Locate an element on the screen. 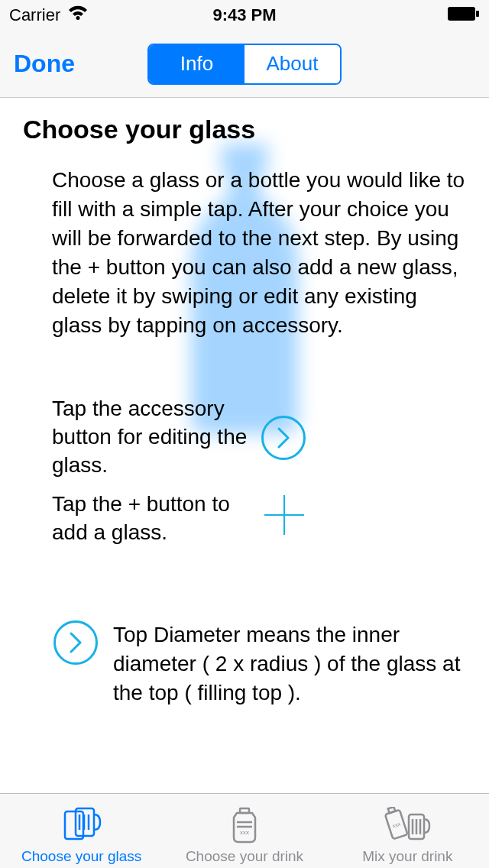  tab-choose-glass: Choose your glass is located at coordinates (81, 831).